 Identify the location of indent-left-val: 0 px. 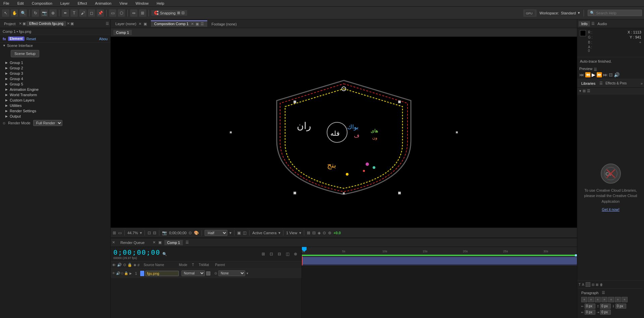
(590, 306).